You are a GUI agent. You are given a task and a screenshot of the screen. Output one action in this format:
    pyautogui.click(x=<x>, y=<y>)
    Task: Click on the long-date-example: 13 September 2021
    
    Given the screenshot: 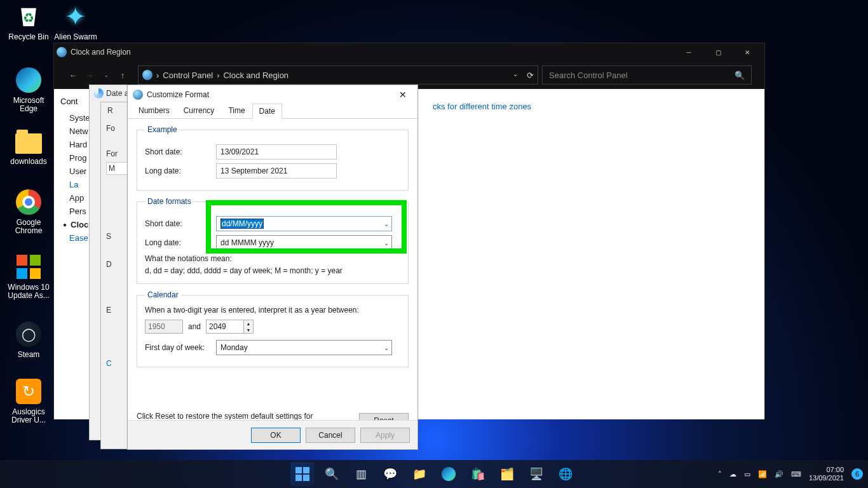 What is the action you would take?
    pyautogui.click(x=276, y=171)
    